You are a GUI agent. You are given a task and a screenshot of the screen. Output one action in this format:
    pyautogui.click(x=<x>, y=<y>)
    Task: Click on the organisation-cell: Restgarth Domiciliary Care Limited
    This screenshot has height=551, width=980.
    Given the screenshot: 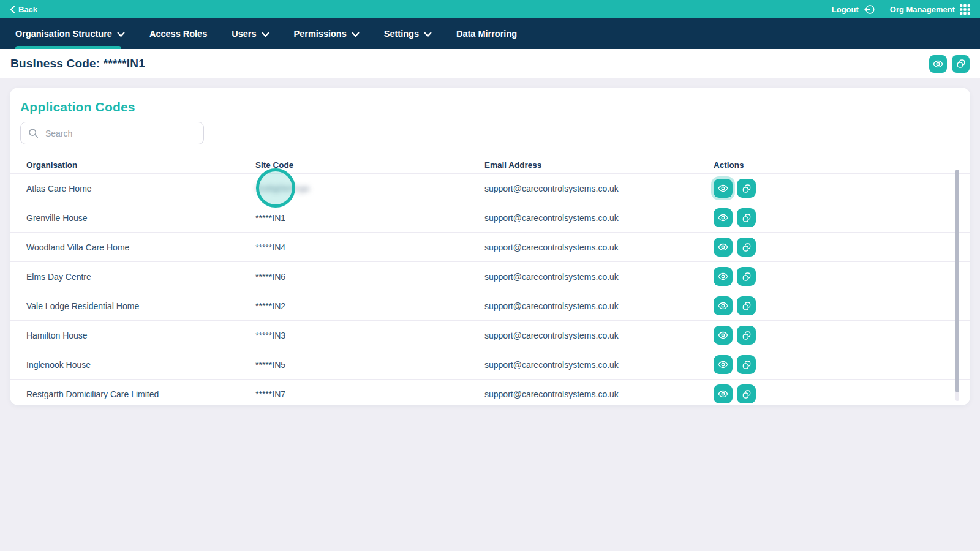 What is the action you would take?
    pyautogui.click(x=141, y=394)
    